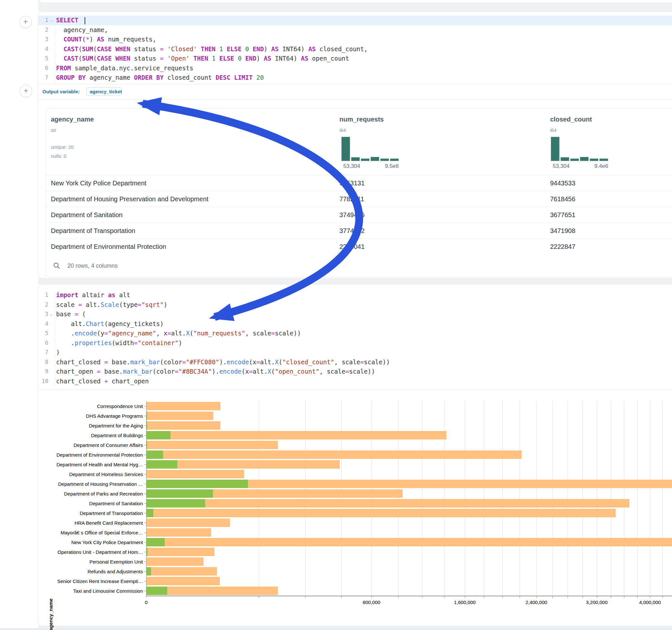  Describe the element at coordinates (214, 58) in the screenshot. I see `token: 1` at that location.